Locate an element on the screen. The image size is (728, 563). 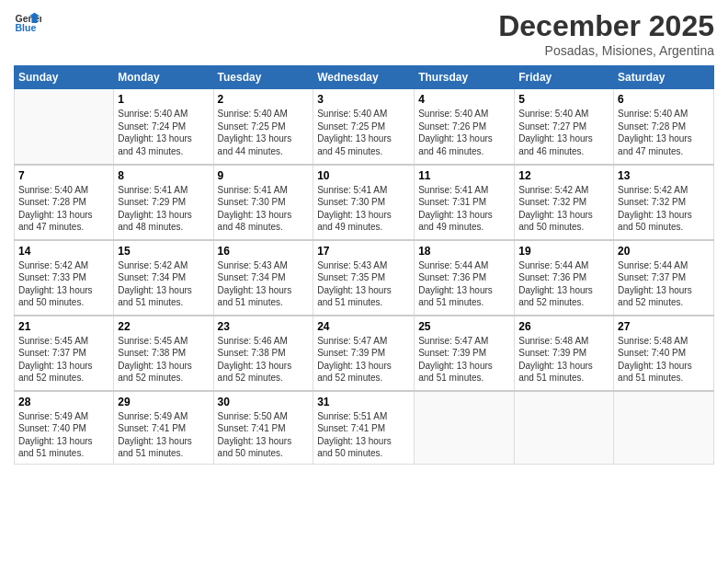
title-block: December 2025 Posadas, Misiones, Argenti… is located at coordinates (607, 33).